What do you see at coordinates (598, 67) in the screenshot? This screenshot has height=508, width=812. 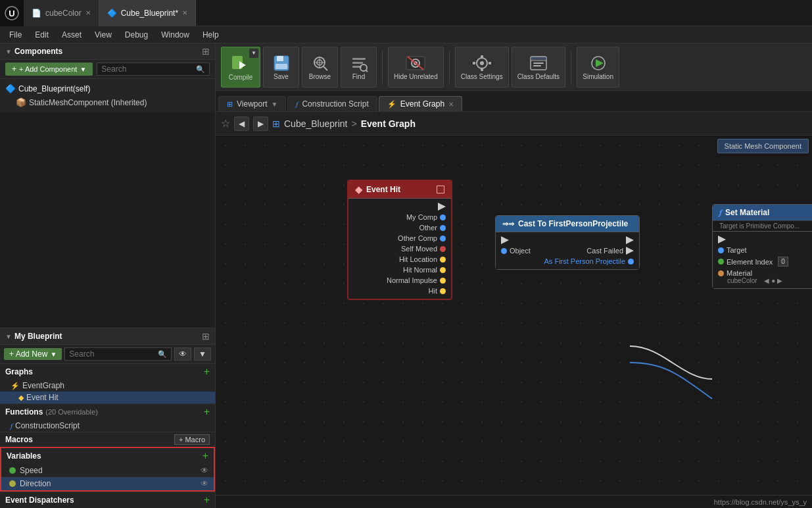 I see `simulation-button: Simulation` at bounding box center [598, 67].